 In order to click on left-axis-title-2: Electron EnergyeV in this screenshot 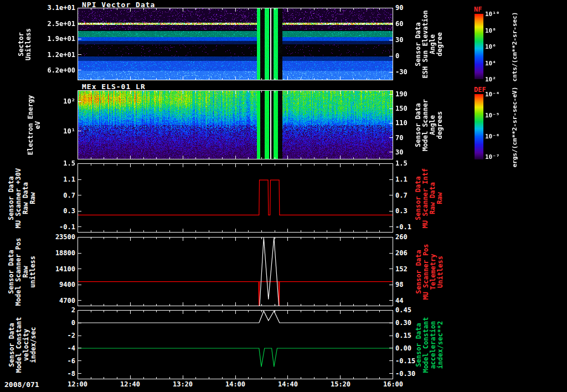, I will do `click(34, 125)`.